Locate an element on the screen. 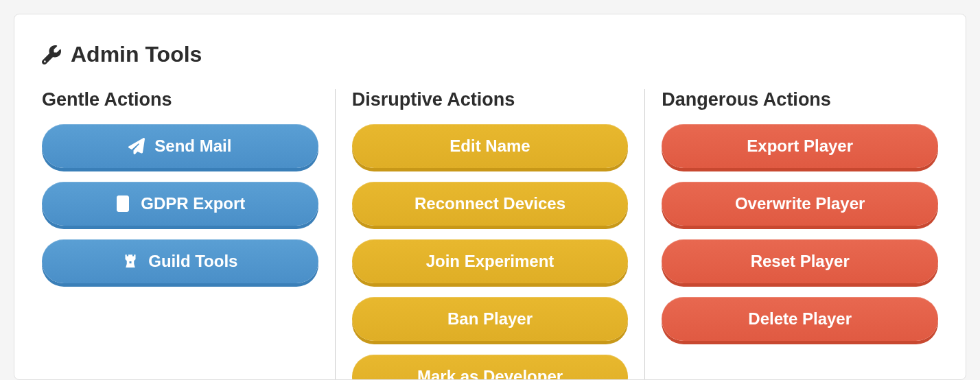 Image resolution: width=980 pixels, height=380 pixels. delete-player-button: Delete Player is located at coordinates (800, 319).